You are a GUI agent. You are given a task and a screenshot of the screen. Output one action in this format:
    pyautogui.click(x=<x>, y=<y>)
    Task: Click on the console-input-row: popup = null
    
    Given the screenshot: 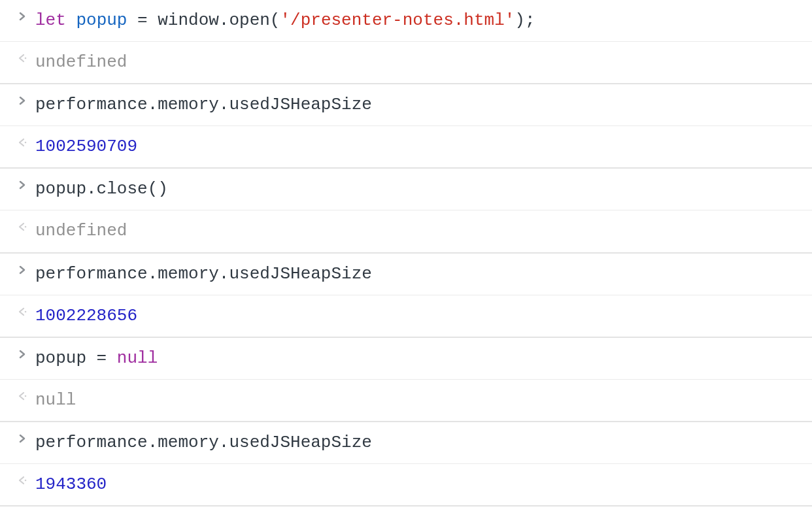 What is the action you would take?
    pyautogui.click(x=406, y=359)
    